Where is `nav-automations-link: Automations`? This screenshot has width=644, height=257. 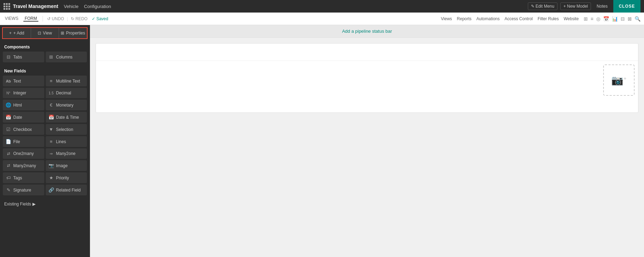 nav-automations-link: Automations is located at coordinates (488, 19).